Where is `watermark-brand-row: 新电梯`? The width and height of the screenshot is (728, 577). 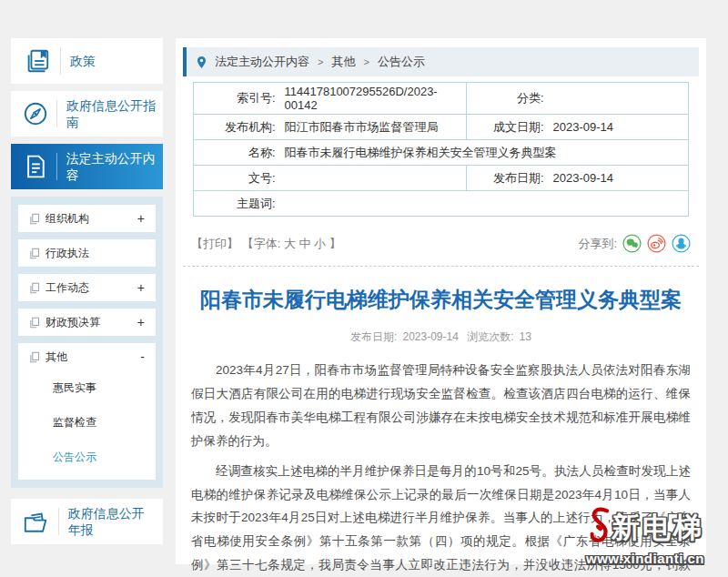
watermark-brand-row: 新电梯 is located at coordinates (645, 527).